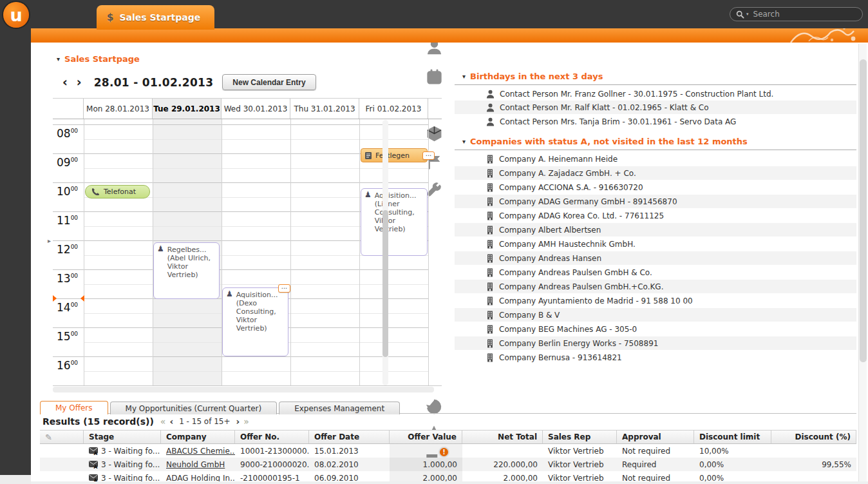 The height and width of the screenshot is (484, 868). I want to click on prev-week-button: ‹, so click(65, 82).